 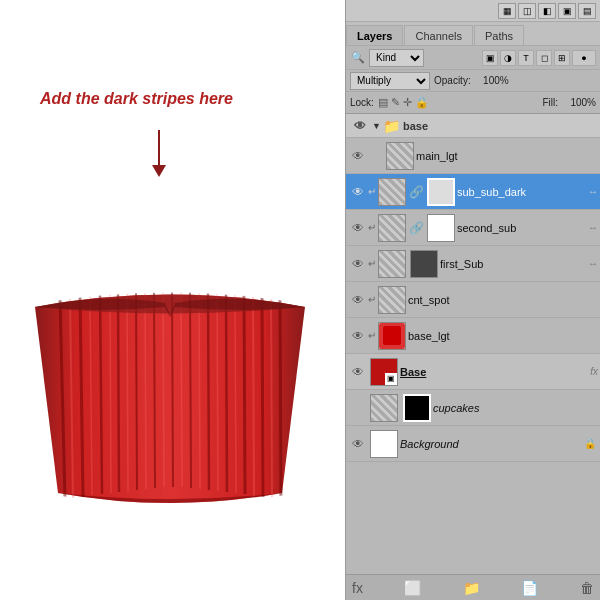 I want to click on group-name-base: base, so click(x=416, y=126).